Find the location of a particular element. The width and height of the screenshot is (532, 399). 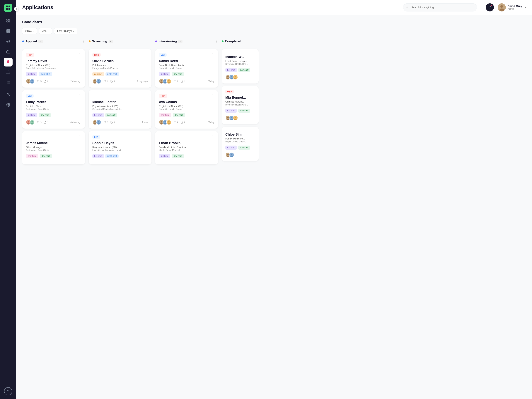

sidebar-item-jobs is located at coordinates (8, 52).